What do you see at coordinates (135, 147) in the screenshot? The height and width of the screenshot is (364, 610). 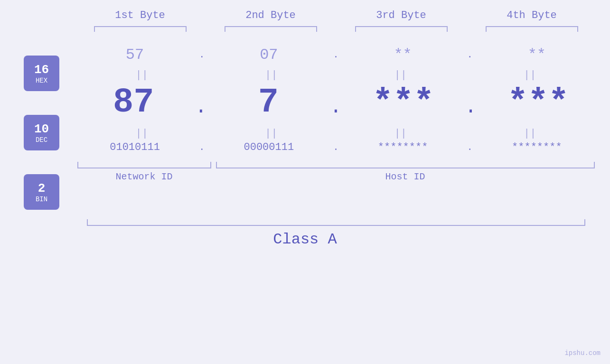 I see `bin-byte1-value: 01010111` at bounding box center [135, 147].